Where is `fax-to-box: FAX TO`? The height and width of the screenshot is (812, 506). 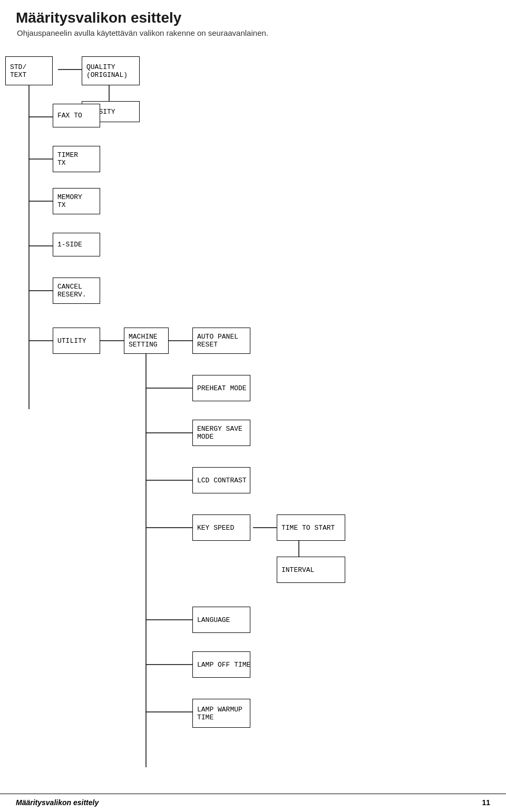 fax-to-box: FAX TO is located at coordinates (76, 116).